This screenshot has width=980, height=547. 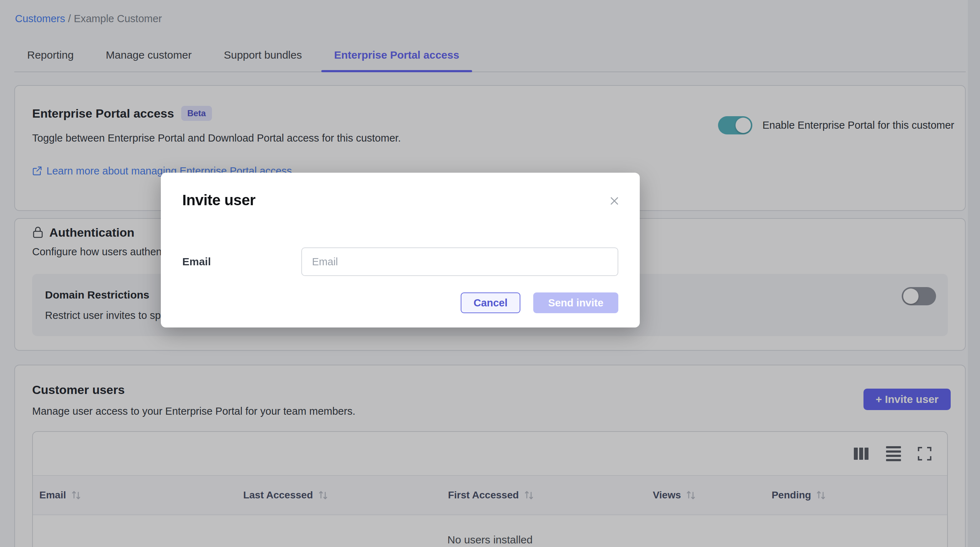 I want to click on modal-title: Invite user, so click(x=400, y=200).